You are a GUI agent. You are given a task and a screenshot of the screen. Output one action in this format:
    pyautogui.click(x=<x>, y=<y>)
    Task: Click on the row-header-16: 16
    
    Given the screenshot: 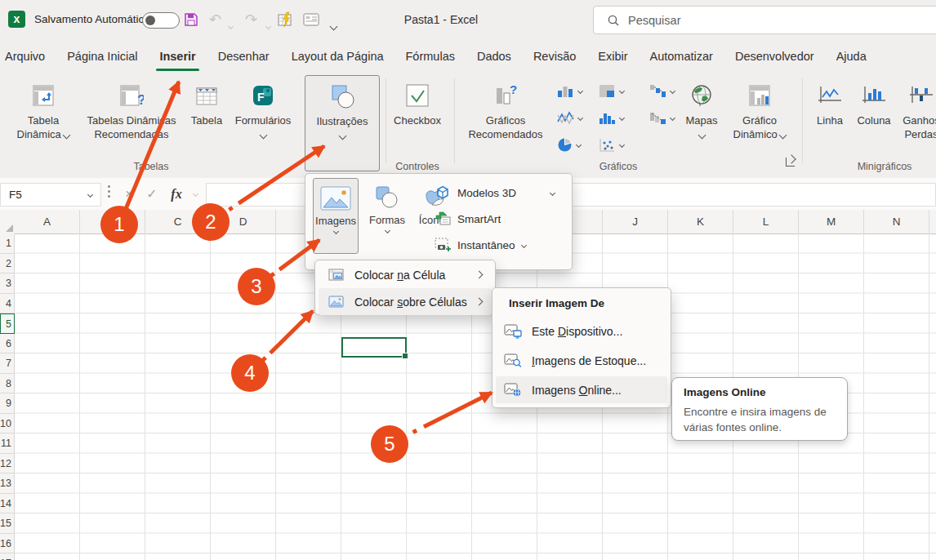 What is the action you would take?
    pyautogui.click(x=7, y=544)
    